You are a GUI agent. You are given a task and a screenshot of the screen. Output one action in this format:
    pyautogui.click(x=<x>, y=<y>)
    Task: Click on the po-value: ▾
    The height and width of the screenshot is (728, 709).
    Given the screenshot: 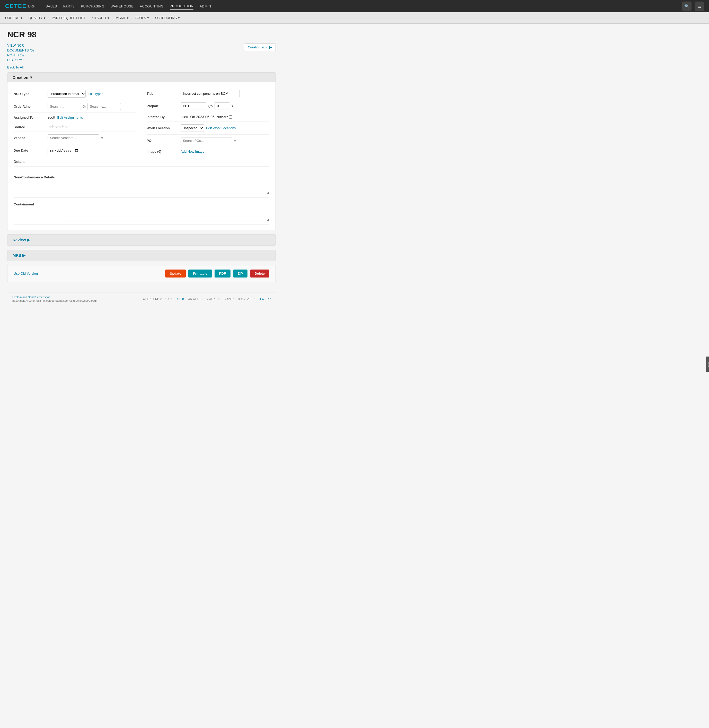 What is the action you would take?
    pyautogui.click(x=225, y=141)
    